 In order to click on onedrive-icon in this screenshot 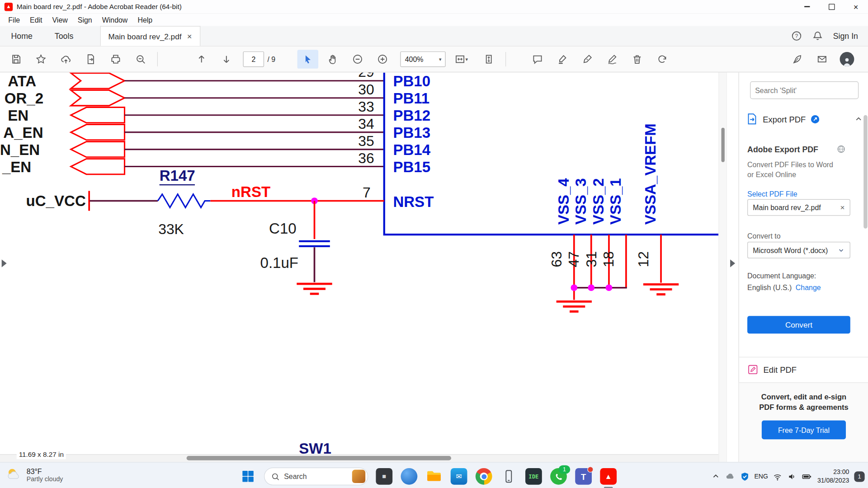, I will do `click(730, 476)`.